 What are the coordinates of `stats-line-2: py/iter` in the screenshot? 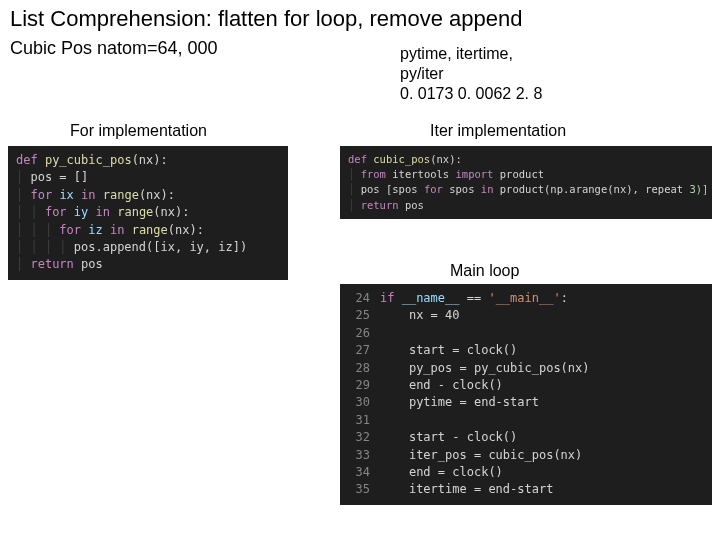 It's located at (471, 74).